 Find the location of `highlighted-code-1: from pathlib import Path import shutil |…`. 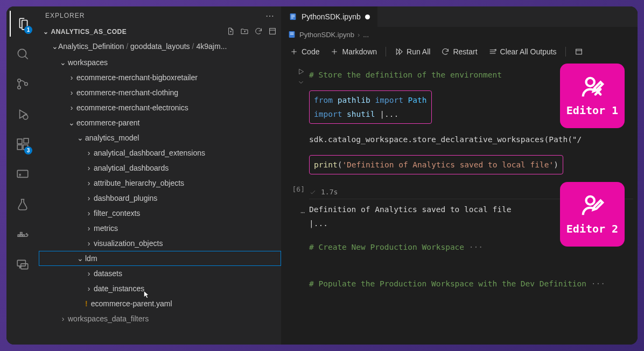

highlighted-code-1: from pathlib import Path import shutil |… is located at coordinates (370, 107).